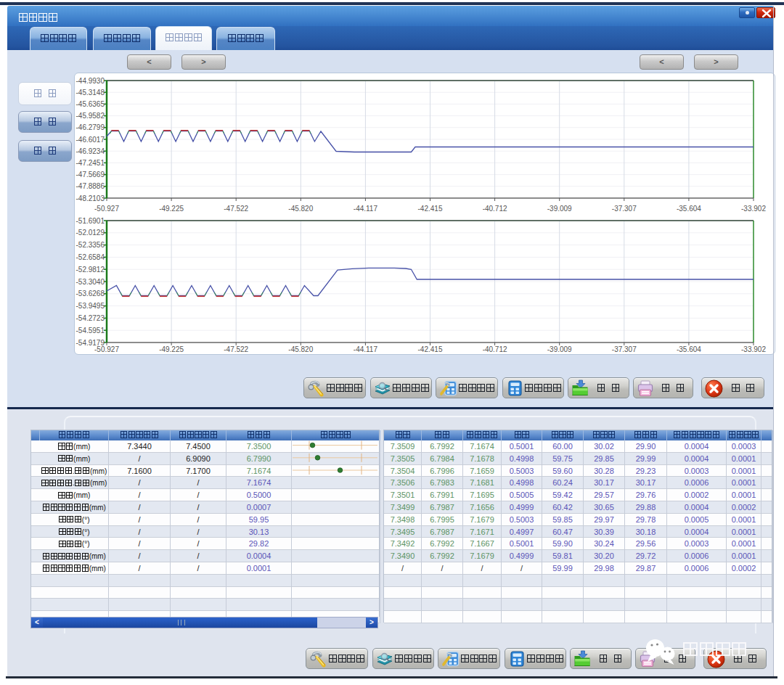  I want to click on svg-text: -52.6584, so click(91, 257).